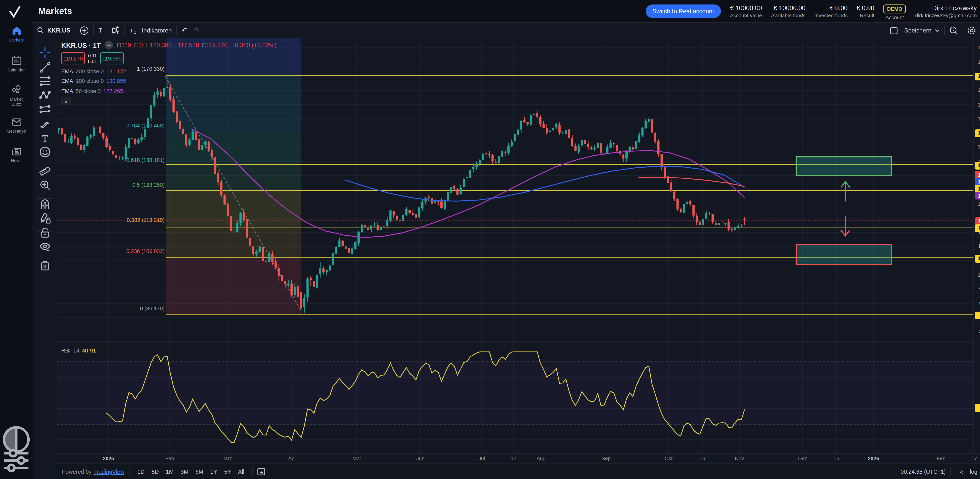  What do you see at coordinates (977, 48) in the screenshot?
I see `axis-tick-label: 180.000` at bounding box center [977, 48].